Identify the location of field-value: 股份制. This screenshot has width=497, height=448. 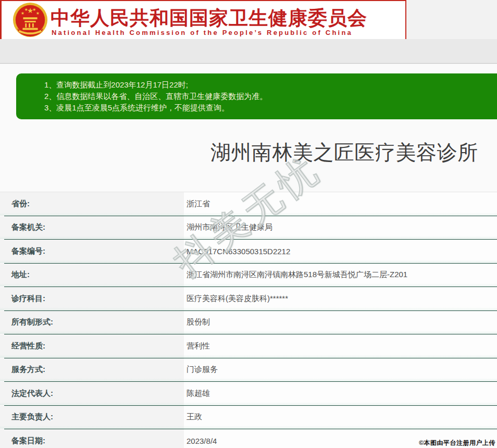
(342, 323).